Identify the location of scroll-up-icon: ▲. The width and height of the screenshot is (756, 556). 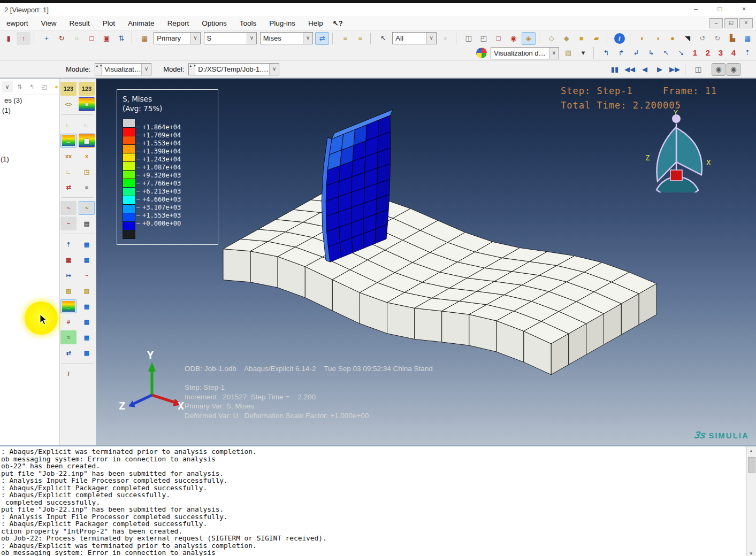
(751, 451).